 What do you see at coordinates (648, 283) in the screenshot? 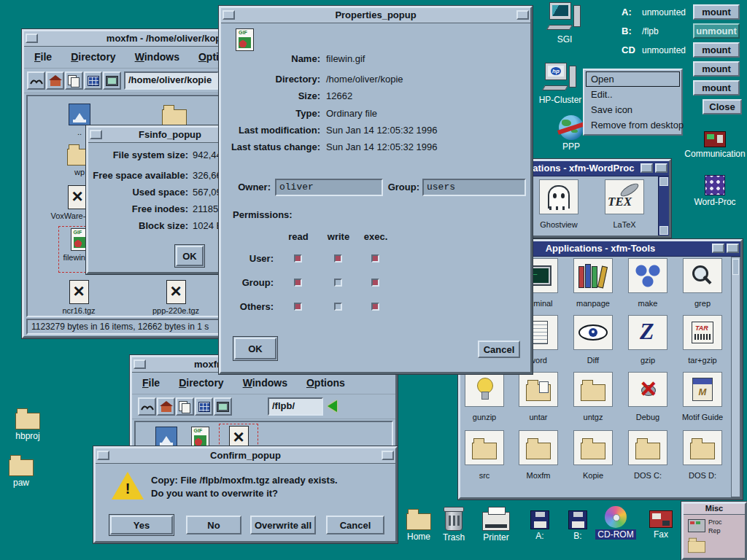
I see `app-item-make: make` at bounding box center [648, 283].